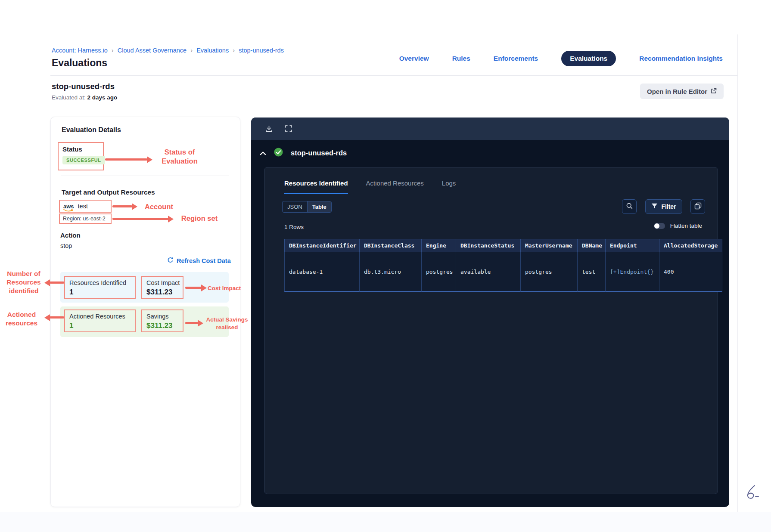  I want to click on filter-label: Filter, so click(668, 207).